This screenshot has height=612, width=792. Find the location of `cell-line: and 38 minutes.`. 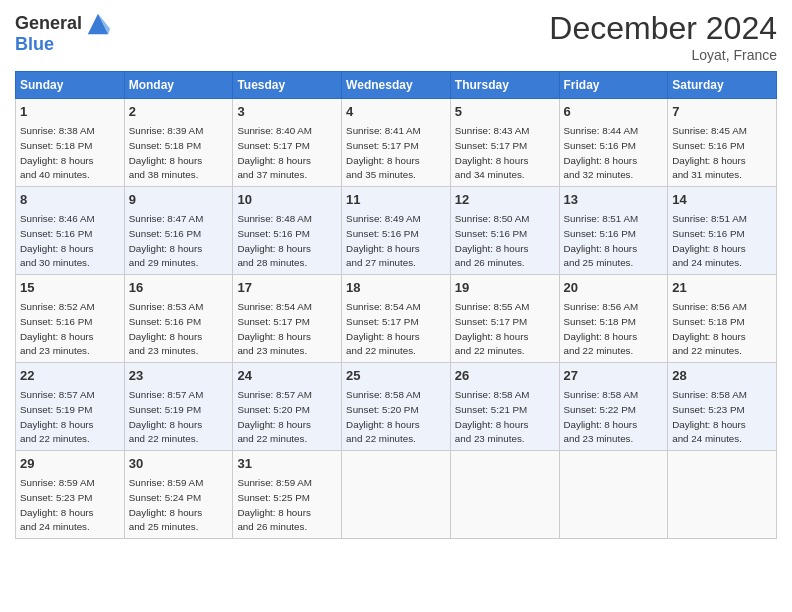

cell-line: and 38 minutes. is located at coordinates (164, 174).